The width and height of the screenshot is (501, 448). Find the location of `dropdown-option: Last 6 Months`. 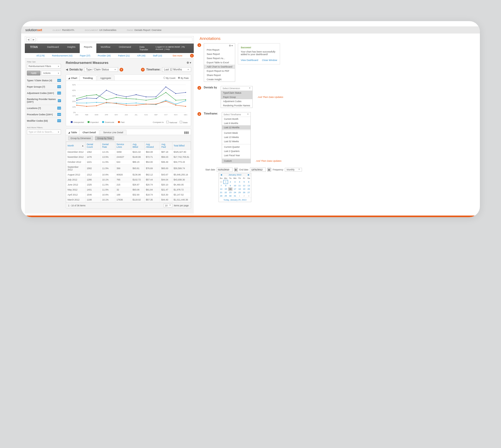

dropdown-option: Last 6 Months is located at coordinates (236, 123).